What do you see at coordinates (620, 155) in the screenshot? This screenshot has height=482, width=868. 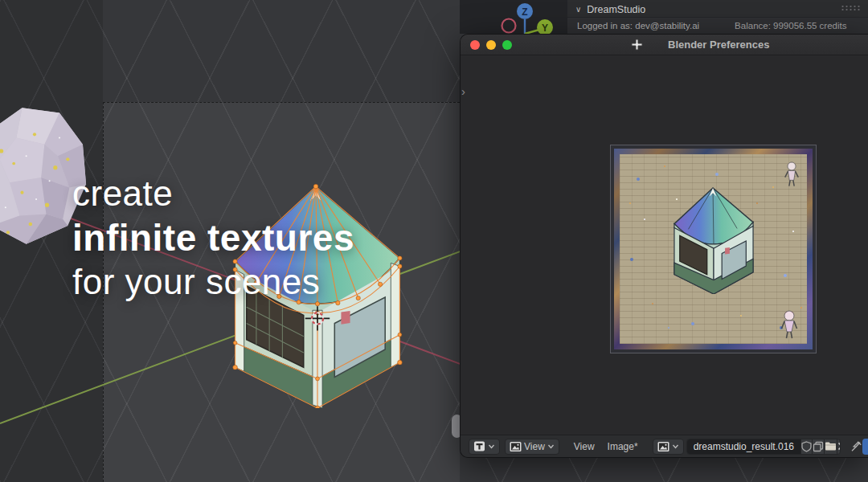 I see `image-sparkle-specks` at bounding box center [620, 155].